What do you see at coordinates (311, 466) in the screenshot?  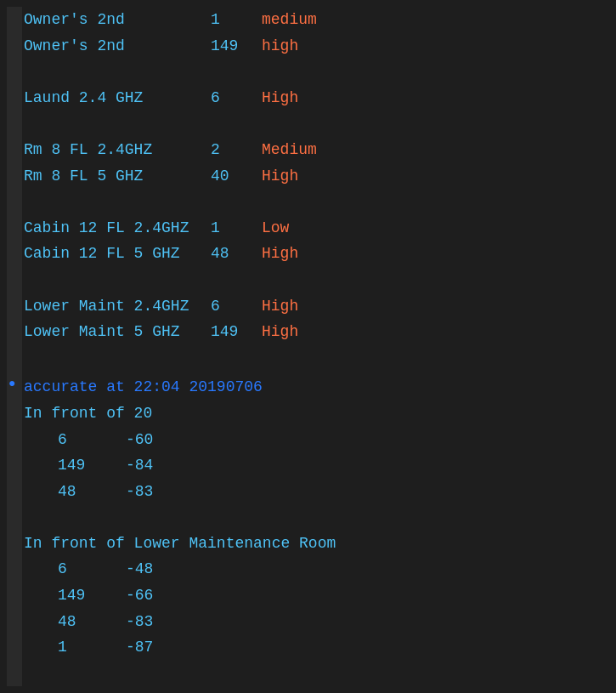 I see `signal-row: 149-84` at bounding box center [311, 466].